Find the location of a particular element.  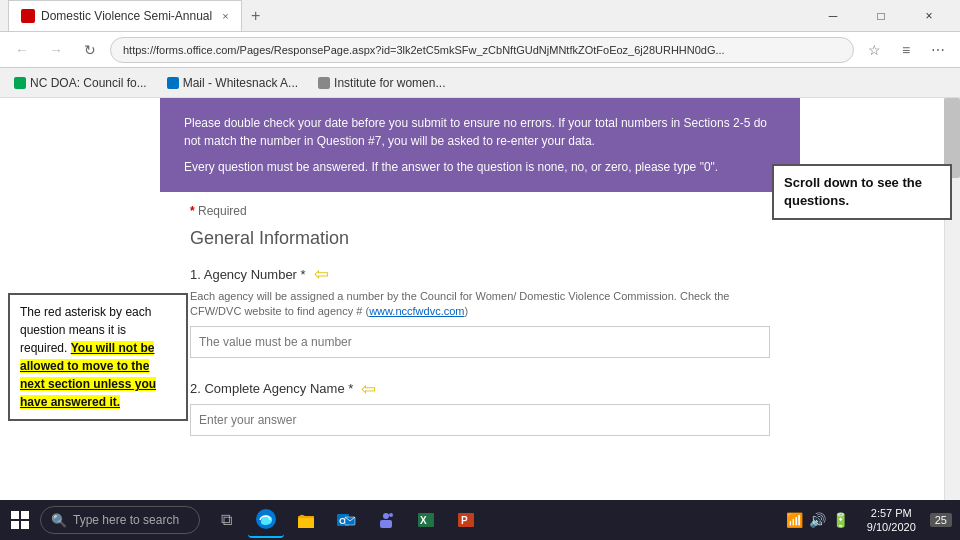

question-2-text: 2. Complete Agency Name * is located at coordinates (272, 388).